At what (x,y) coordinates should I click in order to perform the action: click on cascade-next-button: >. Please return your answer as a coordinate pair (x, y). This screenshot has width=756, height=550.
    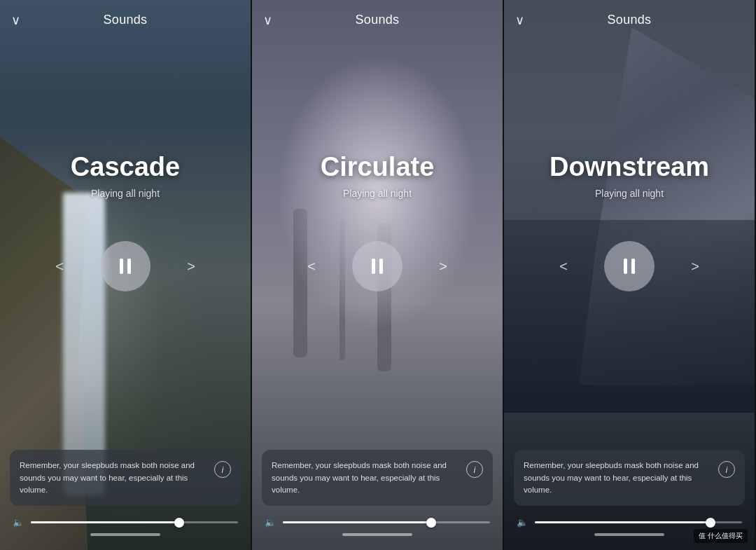
    Looking at the image, I should click on (191, 266).